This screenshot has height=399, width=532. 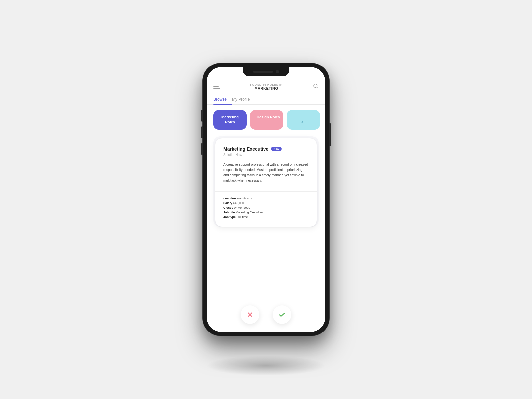 I want to click on detail-job-type: Job type Full time, so click(x=266, y=217).